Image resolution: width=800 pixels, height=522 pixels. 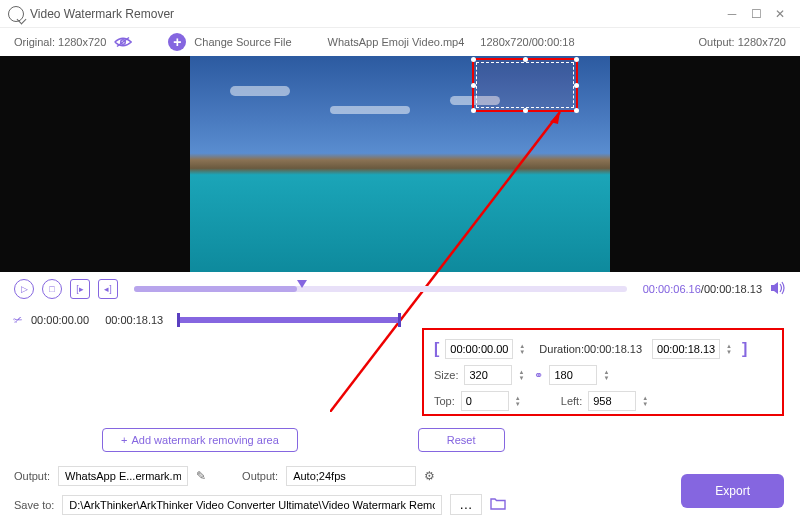 What do you see at coordinates (742, 42) in the screenshot?
I see `output-dimensions: Output: 1280x720` at bounding box center [742, 42].